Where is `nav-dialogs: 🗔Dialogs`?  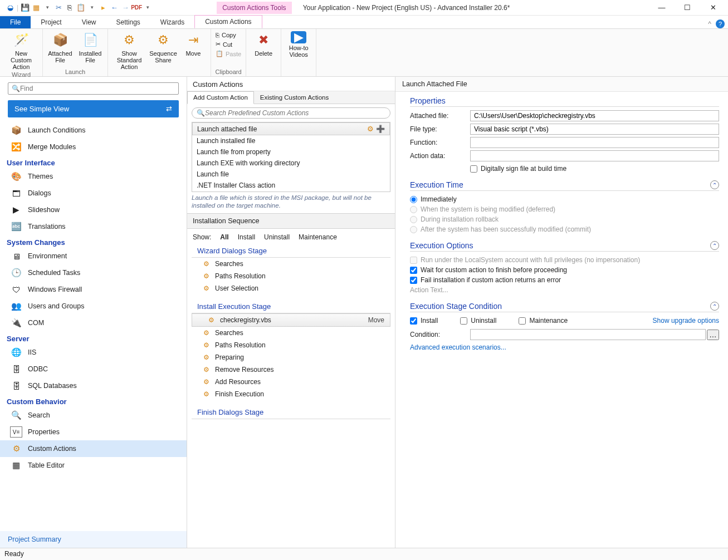 nav-dialogs: 🗔Dialogs is located at coordinates (94, 193).